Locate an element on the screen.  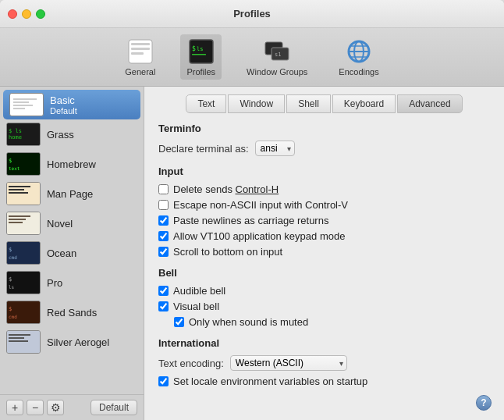
minimize-button is located at coordinates (27, 14).